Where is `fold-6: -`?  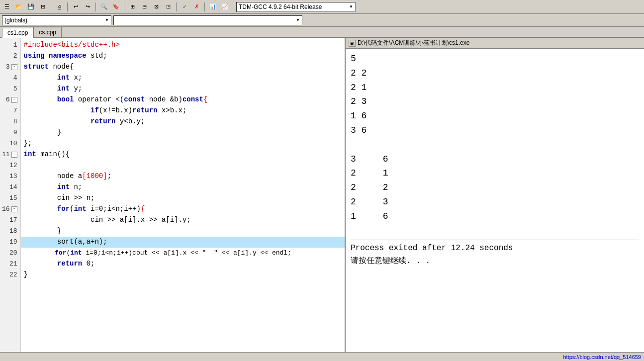
fold-6: - is located at coordinates (14, 100).